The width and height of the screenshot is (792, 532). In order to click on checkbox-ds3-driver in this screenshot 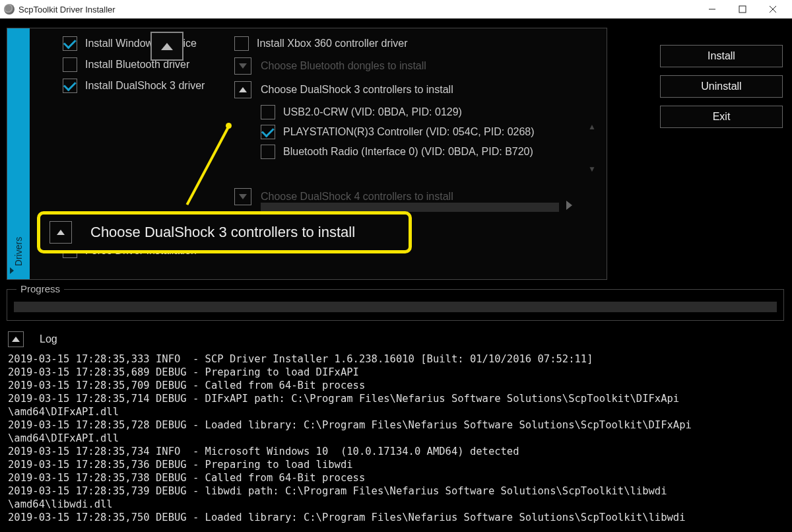, I will do `click(70, 86)`.